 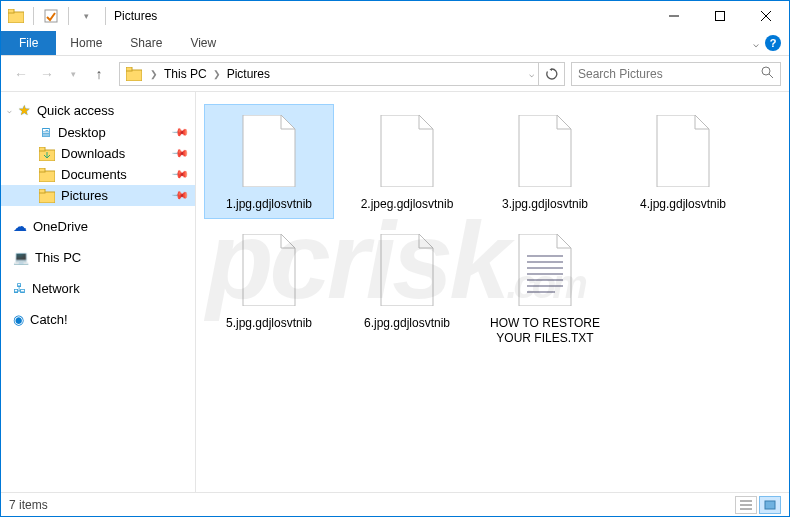 I want to click on sidebar-item-this-pc: 💻 This PC, so click(x=98, y=258).